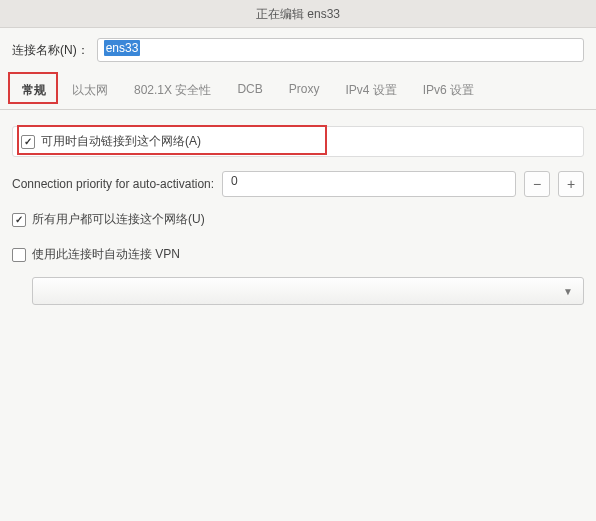 The height and width of the screenshot is (521, 596). Describe the element at coordinates (90, 92) in the screenshot. I see `tab-ethernet: 以太网` at that location.